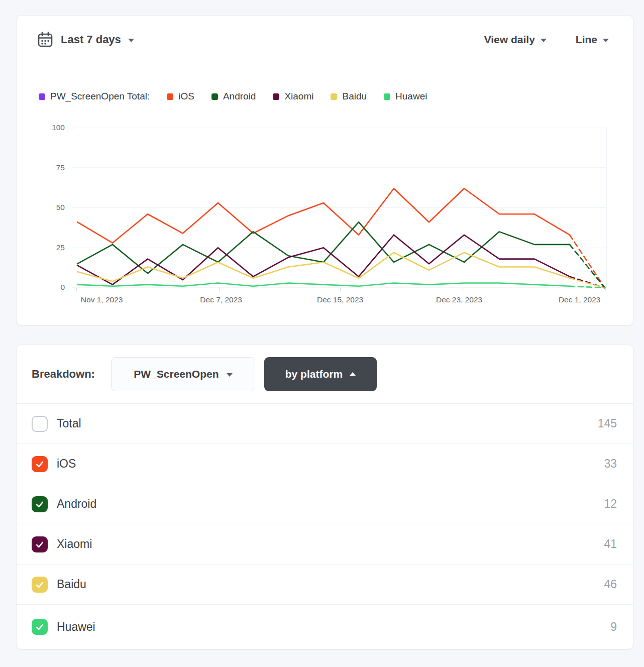 This screenshot has height=667, width=644. What do you see at coordinates (41, 287) in the screenshot?
I see `y-axis-tick: 0` at bounding box center [41, 287].